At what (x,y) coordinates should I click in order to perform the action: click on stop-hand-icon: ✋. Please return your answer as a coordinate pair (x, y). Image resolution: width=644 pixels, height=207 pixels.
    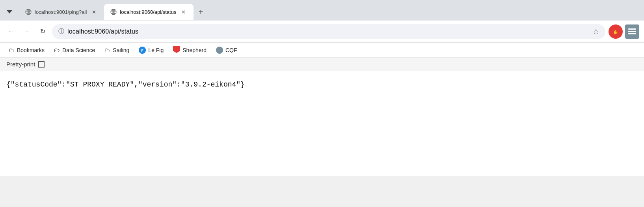
    Looking at the image, I should click on (616, 32).